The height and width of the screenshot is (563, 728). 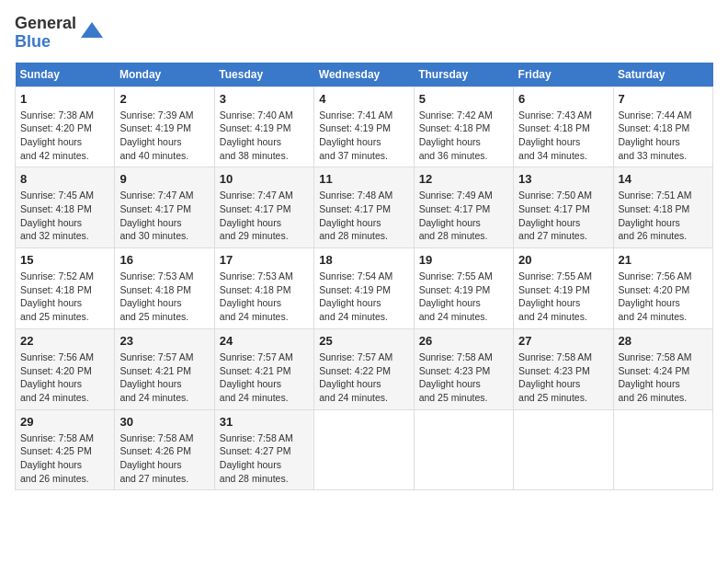 What do you see at coordinates (563, 215) in the screenshot?
I see `day-info: Sunrise: 7:50 AM Sunset: 4:17 PM Dayligh…` at bounding box center [563, 215].